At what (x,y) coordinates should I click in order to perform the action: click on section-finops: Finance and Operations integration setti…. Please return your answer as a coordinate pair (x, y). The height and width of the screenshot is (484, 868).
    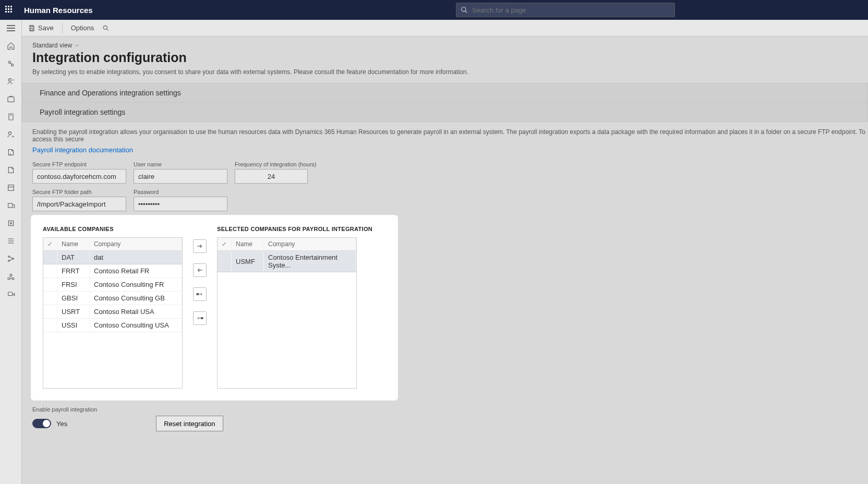
    Looking at the image, I should click on (445, 93).